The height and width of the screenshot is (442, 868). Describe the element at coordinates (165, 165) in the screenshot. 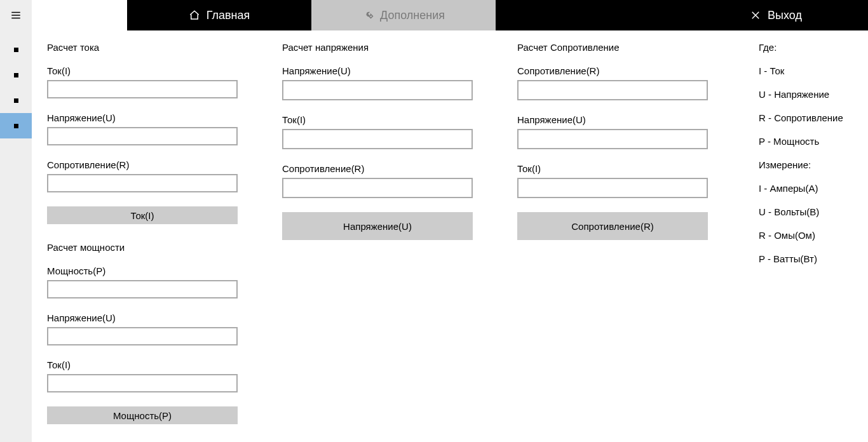

I see `current-f3-label: Сопротивление(R)` at that location.